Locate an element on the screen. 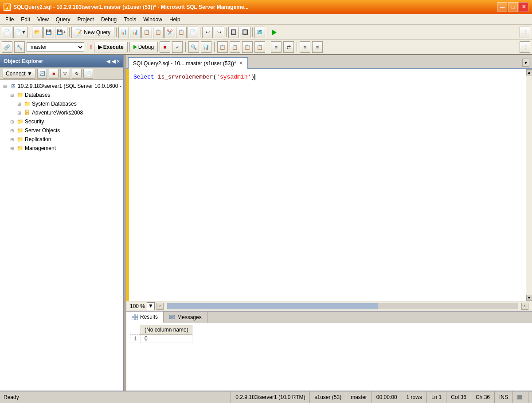 Image resolution: width=532 pixels, height=403 pixels. mode-text: INS is located at coordinates (504, 397).